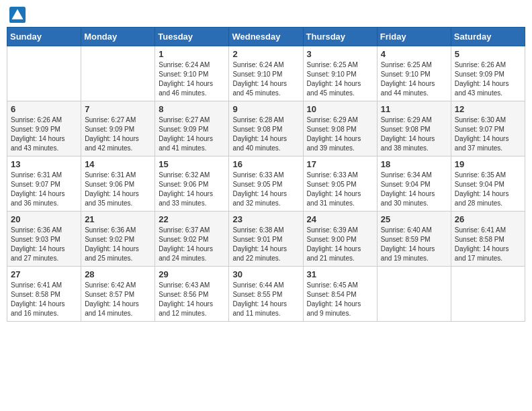  What do you see at coordinates (192, 164) in the screenshot?
I see `day-number: 15` at bounding box center [192, 164].